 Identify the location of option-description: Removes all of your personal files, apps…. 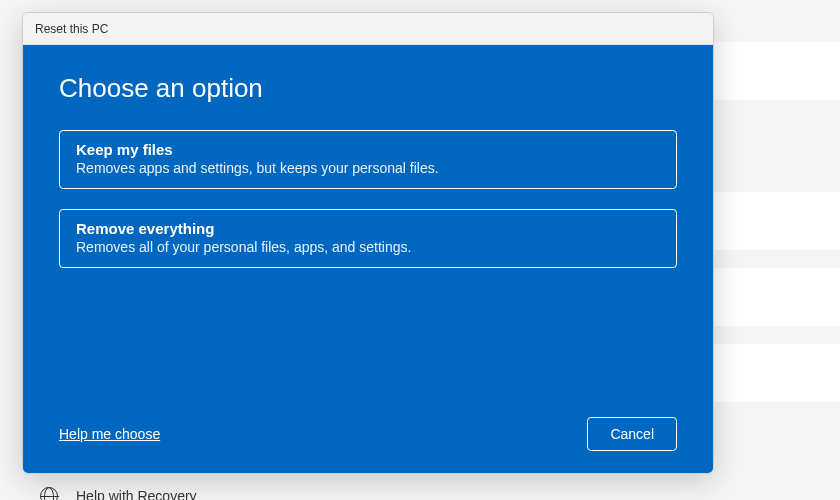
(368, 247).